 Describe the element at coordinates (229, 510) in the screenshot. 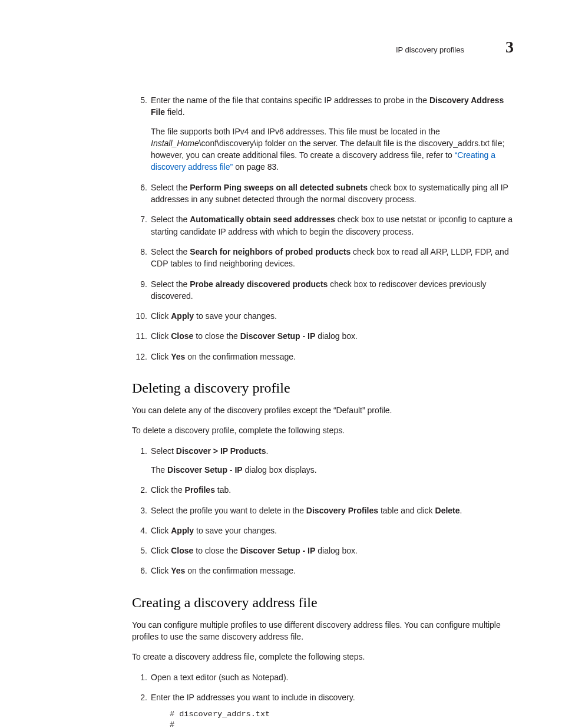

I see `step-text: Select the profile you want to delete in…` at that location.